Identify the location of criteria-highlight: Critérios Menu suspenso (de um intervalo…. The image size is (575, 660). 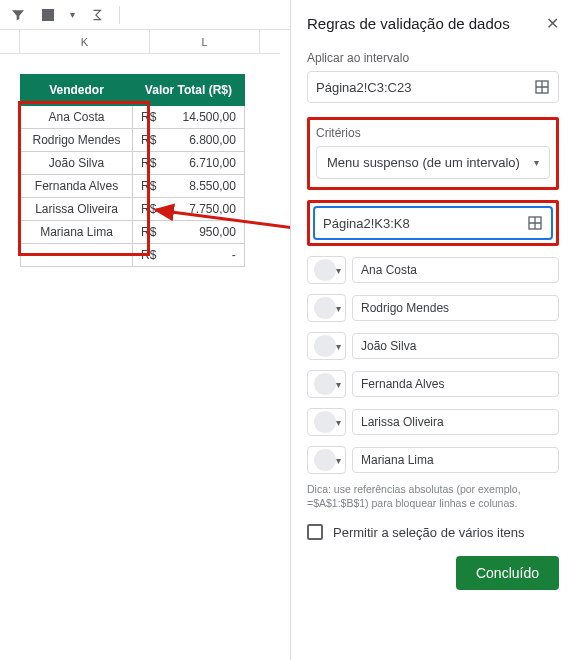
(433, 154).